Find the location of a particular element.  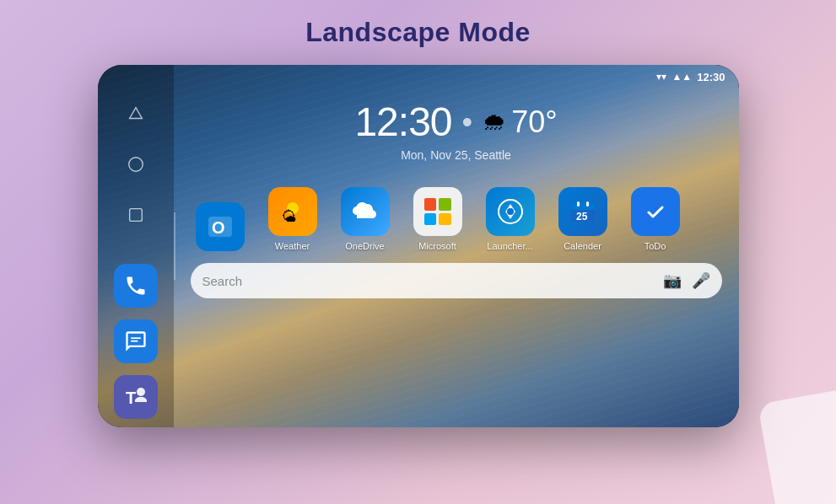

back-button is located at coordinates (136, 114).